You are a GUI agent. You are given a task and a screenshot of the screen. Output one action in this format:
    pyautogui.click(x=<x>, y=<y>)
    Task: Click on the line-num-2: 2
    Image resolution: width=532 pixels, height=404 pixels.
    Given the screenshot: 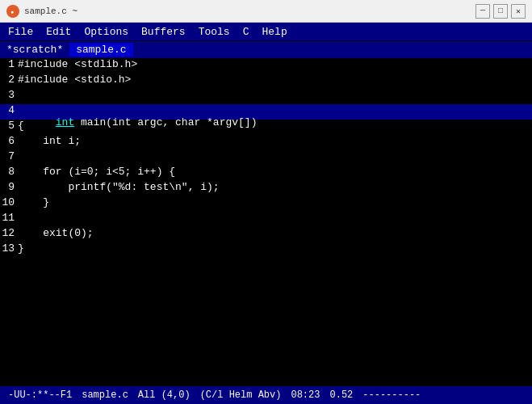 What is the action you would take?
    pyautogui.click(x=9, y=79)
    